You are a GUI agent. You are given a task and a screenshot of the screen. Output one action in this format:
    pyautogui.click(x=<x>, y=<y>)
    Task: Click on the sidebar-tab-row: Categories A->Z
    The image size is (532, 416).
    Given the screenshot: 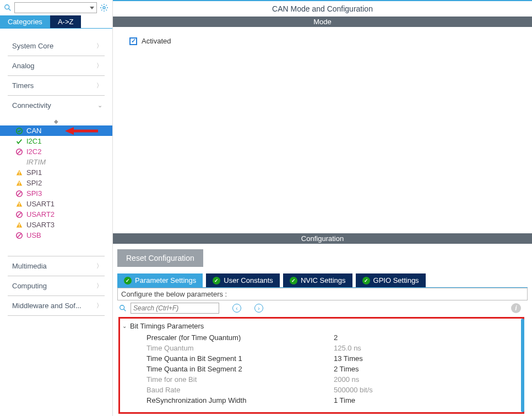 What is the action you would take?
    pyautogui.click(x=56, y=22)
    